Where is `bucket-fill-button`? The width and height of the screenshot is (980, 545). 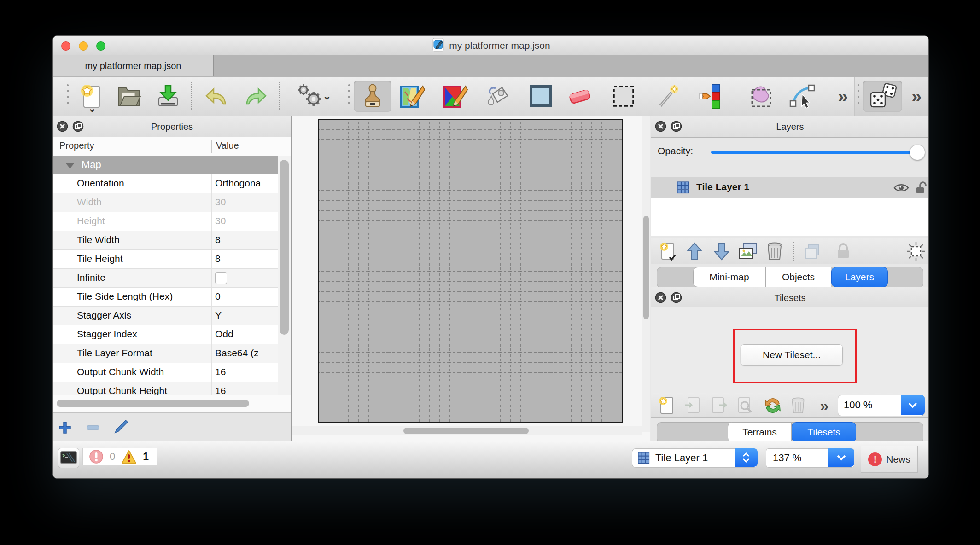
bucket-fill-button is located at coordinates (498, 96).